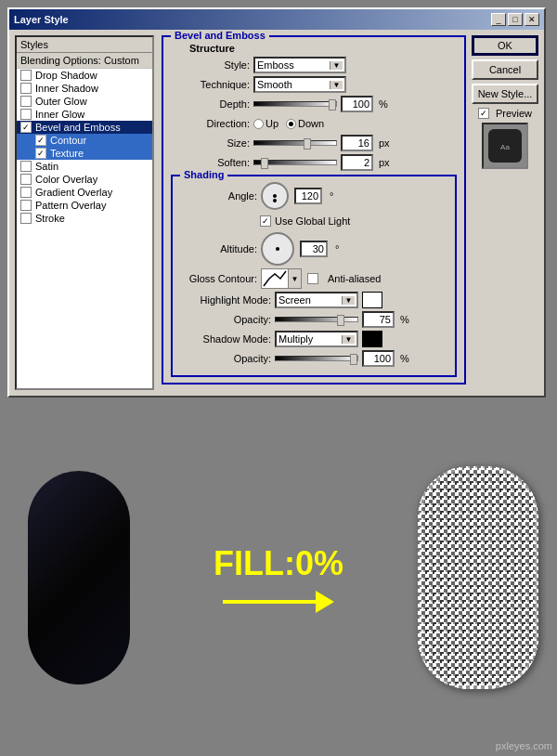 The height and width of the screenshot is (756, 557). Describe the element at coordinates (225, 339) in the screenshot. I see `shadow-mode-label: Shadow Mode:` at that location.